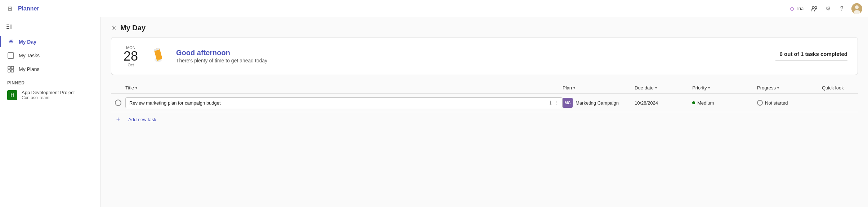 The image size is (868, 207). I want to click on priority-dot, so click(694, 103).